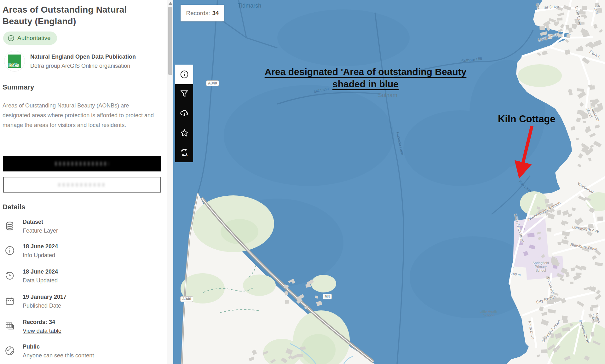 The height and width of the screenshot is (364, 605). What do you see at coordinates (79, 253) in the screenshot?
I see `detail-row-info-updated: 18 June 2024 Info Updated` at bounding box center [79, 253].